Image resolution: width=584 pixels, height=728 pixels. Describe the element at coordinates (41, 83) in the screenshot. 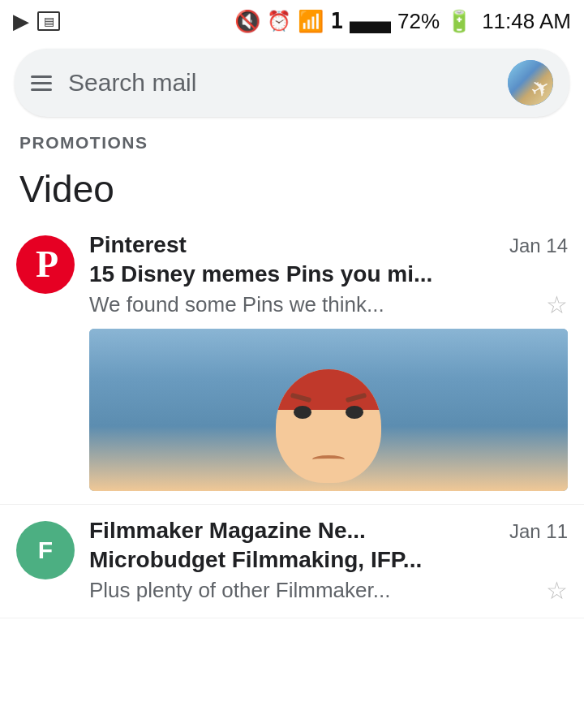

I see `hamburger-menu-icon` at that location.